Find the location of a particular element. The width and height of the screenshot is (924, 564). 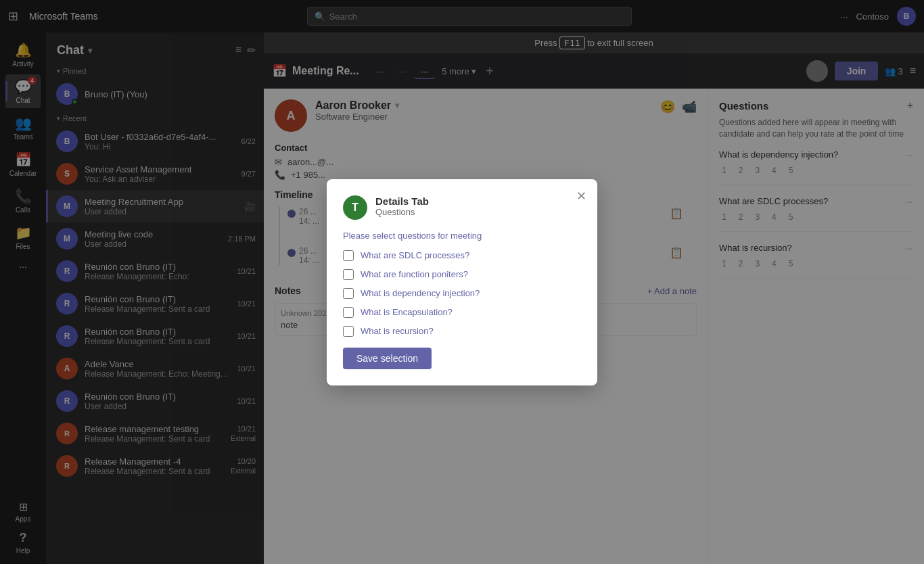

modal-subtitle: Questions is located at coordinates (402, 212).